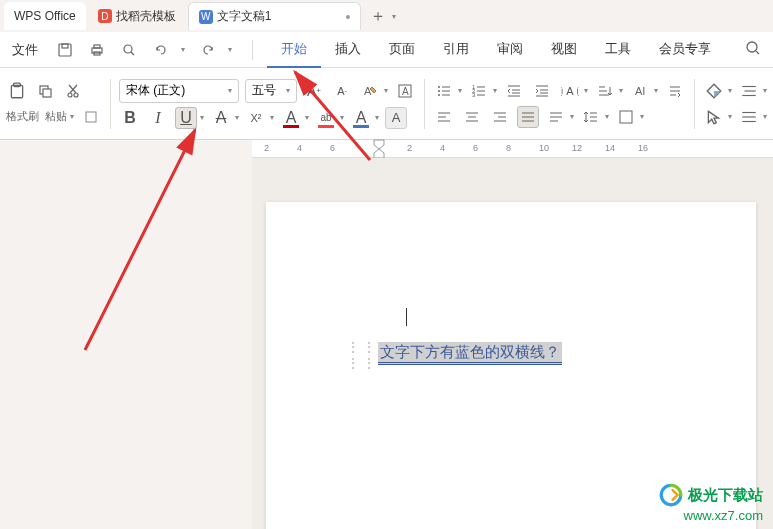 The width and height of the screenshot is (773, 529). What do you see at coordinates (383, 16) in the screenshot?
I see `add-tab-button: ＋ ▾` at bounding box center [383, 16].